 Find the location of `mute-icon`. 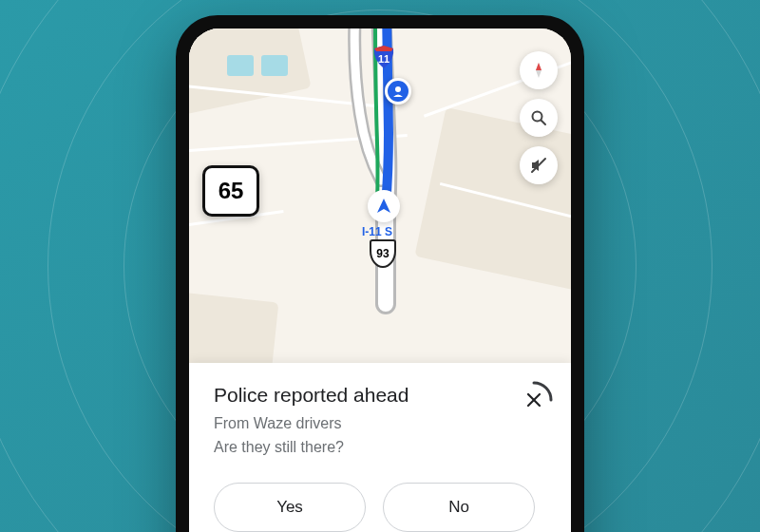

mute-icon is located at coordinates (539, 165).